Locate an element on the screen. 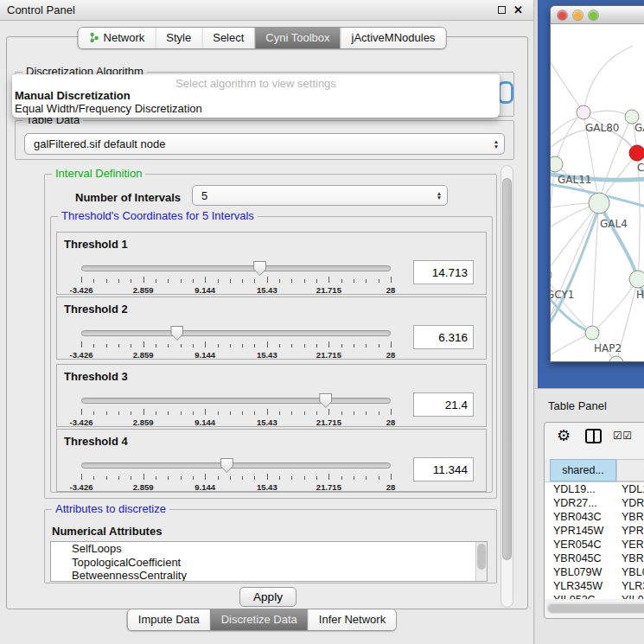  list-item: SelfLoops is located at coordinates (269, 549).